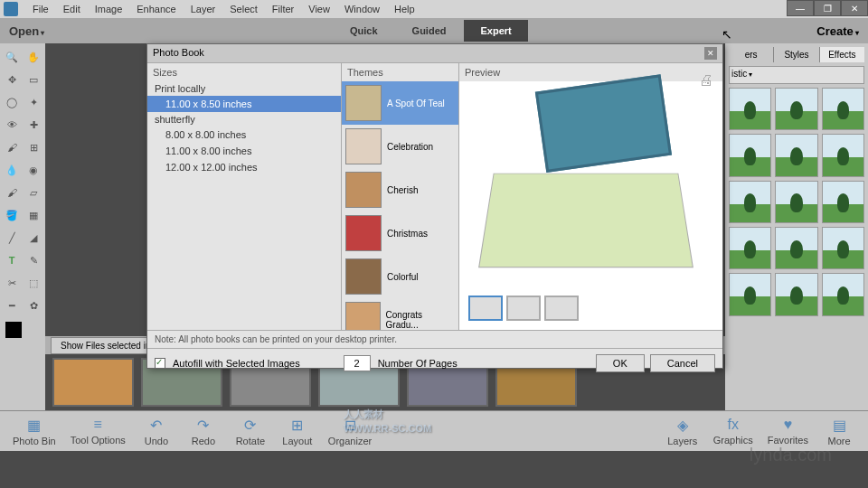  I want to click on paint-tool: 🪣, so click(12, 215).